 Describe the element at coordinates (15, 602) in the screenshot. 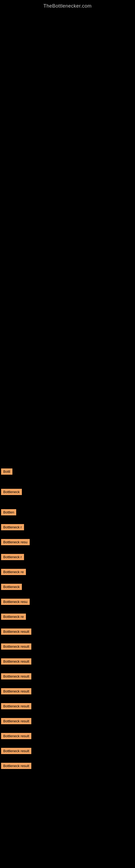

I see `bottleneck-label-9: Bottleneck resu` at that location.